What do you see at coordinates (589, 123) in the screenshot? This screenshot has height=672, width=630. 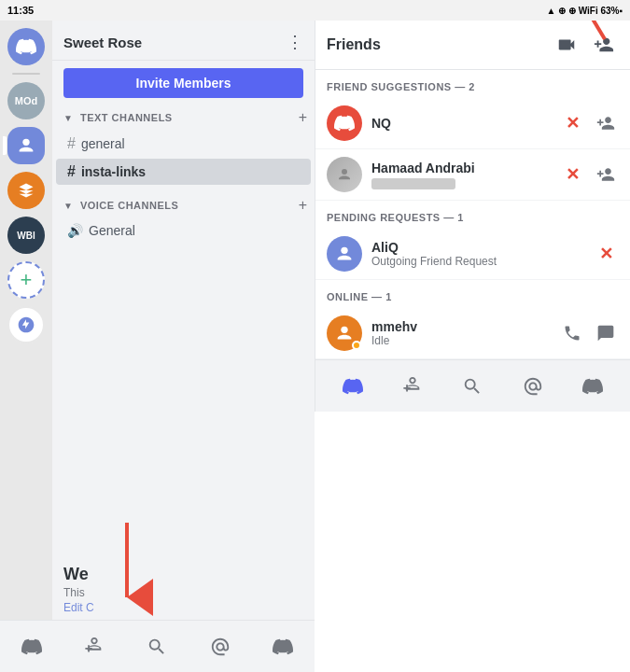 I see `friend-actions-nq: ✕` at bounding box center [589, 123].